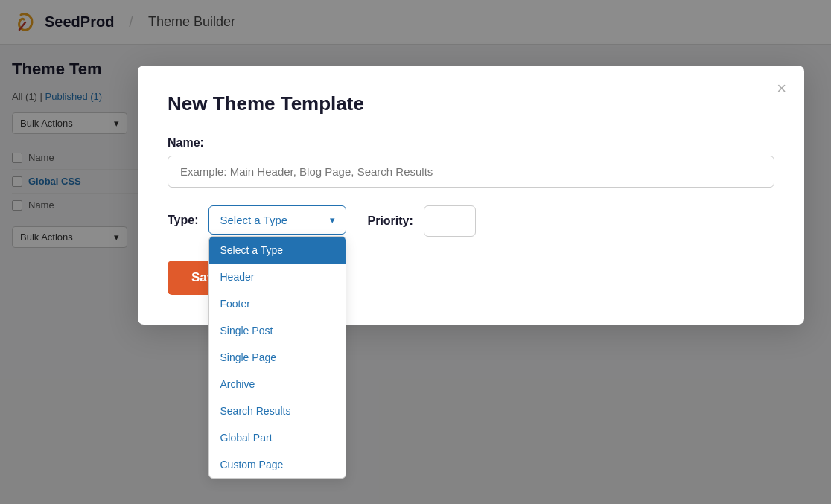  Describe the element at coordinates (332, 220) in the screenshot. I see `chevron-down-icon-type: ▾` at that location.